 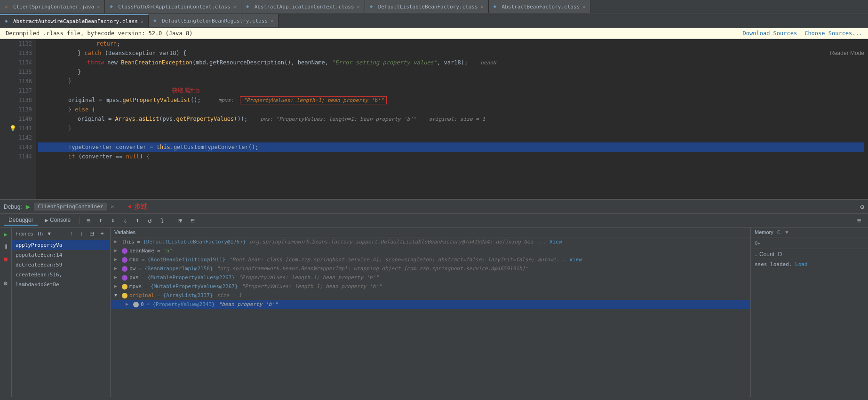 I want to click on tab-abstractbean: ◆ AbstractBeanFactory.class ✕, so click(x=540, y=7).